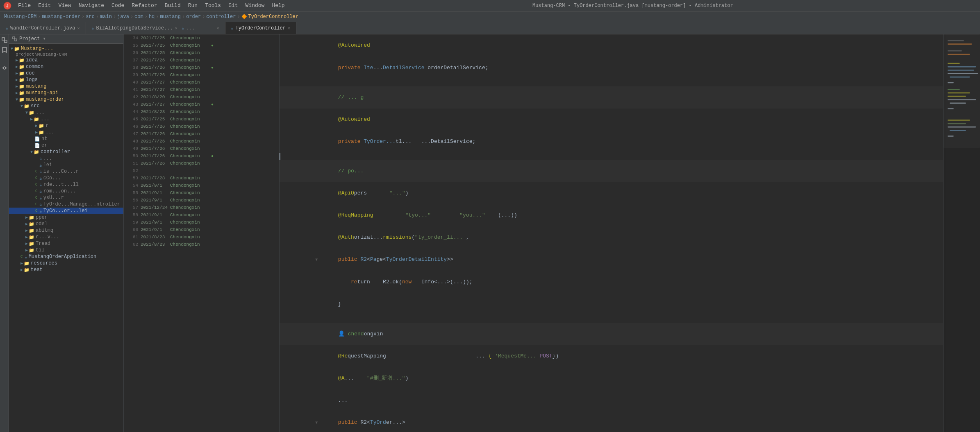 The height and width of the screenshot is (432, 980). What do you see at coordinates (5, 50) in the screenshot?
I see `bookmark-sidebar-btn` at bounding box center [5, 50].